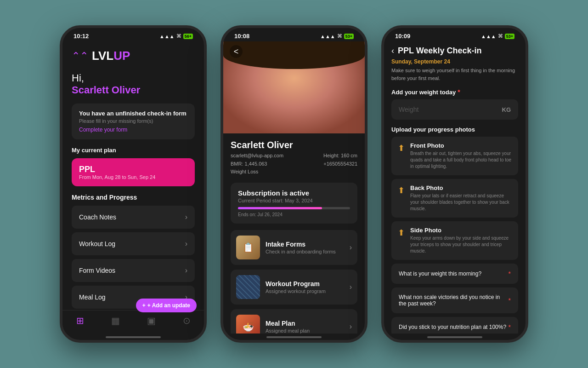 The height and width of the screenshot is (368, 588). What do you see at coordinates (461, 156) in the screenshot?
I see `front-photo-info: Front Photo Breath the air out, tighten …` at bounding box center [461, 156].